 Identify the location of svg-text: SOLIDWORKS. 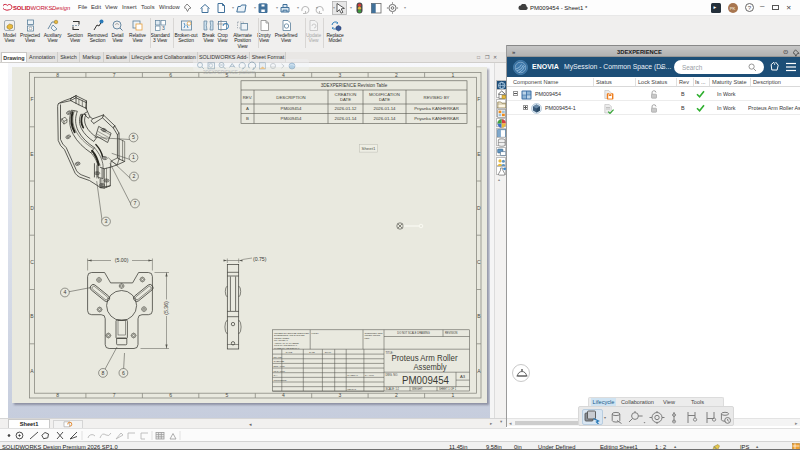
(32, 8).